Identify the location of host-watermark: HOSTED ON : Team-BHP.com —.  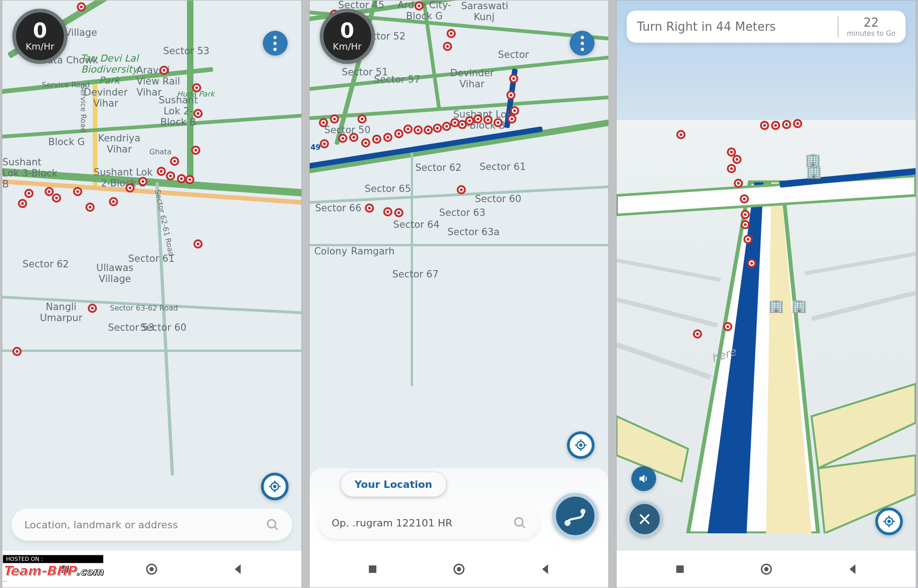
(53, 569).